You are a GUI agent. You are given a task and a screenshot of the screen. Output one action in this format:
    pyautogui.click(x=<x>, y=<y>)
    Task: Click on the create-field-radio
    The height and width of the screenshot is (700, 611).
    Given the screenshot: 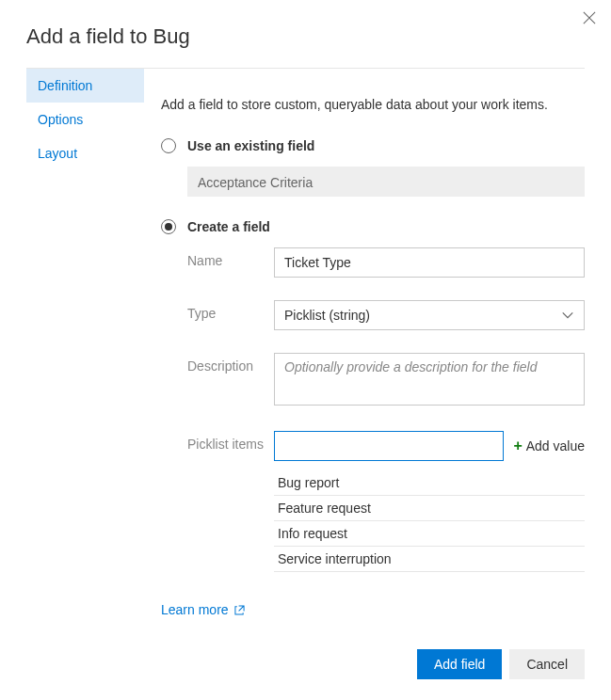 What is the action you would take?
    pyautogui.click(x=169, y=227)
    